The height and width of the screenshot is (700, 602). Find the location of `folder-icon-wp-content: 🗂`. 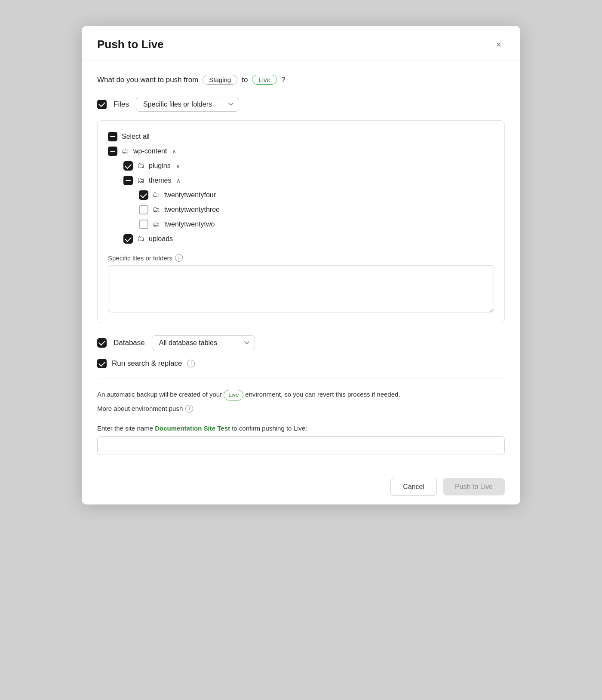

folder-icon-wp-content: 🗂 is located at coordinates (126, 151).